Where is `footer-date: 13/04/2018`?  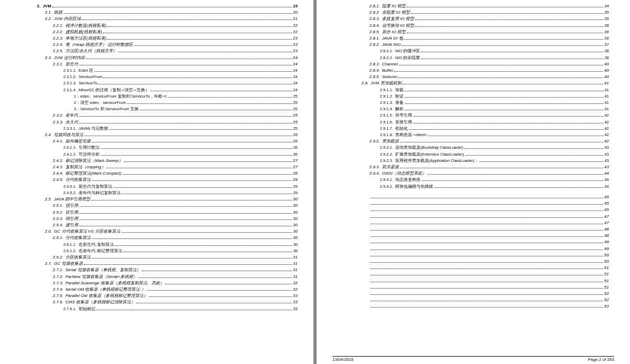 footer-date: 13/04/2018 is located at coordinates (343, 360).